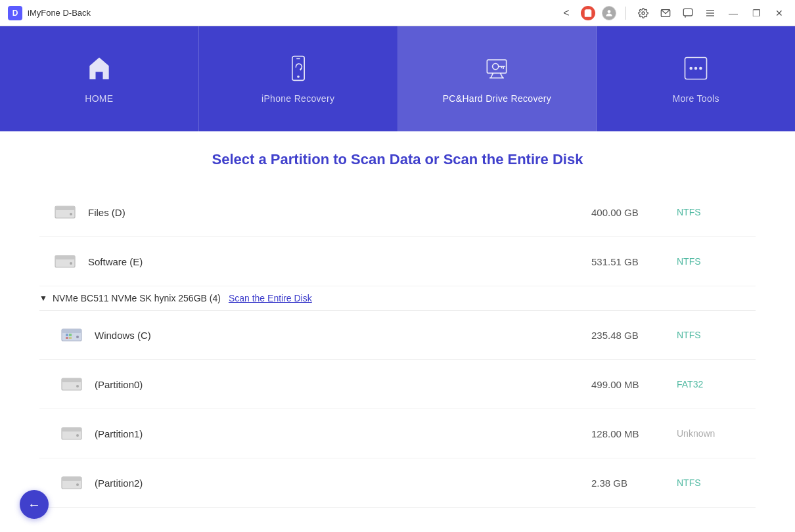 Image resolution: width=795 pixels, height=532 pixels. I want to click on disk-group-name-nvme: NVMe BC511 NVMe SK hynix 256GB (4), so click(137, 298).